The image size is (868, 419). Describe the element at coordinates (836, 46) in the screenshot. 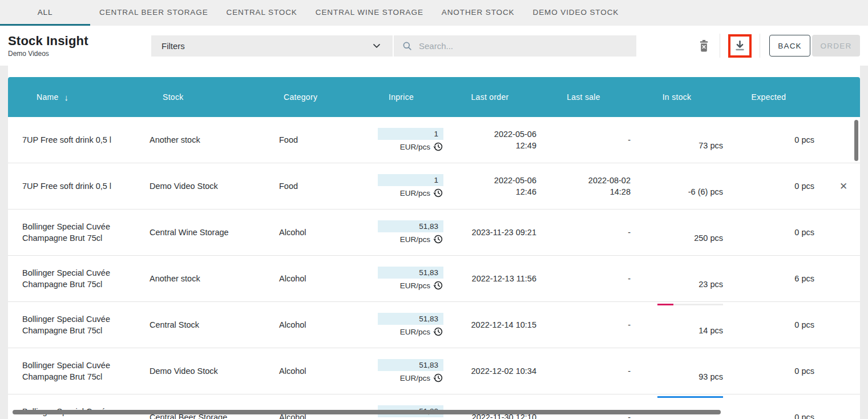

I see `order-button: ORDER` at that location.